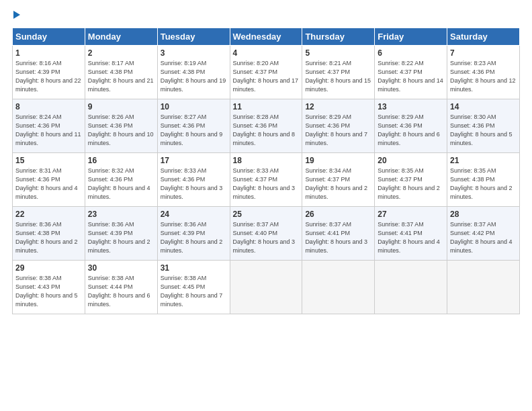 The width and height of the screenshot is (532, 411). Describe the element at coordinates (121, 53) in the screenshot. I see `day-number: 2` at that location.